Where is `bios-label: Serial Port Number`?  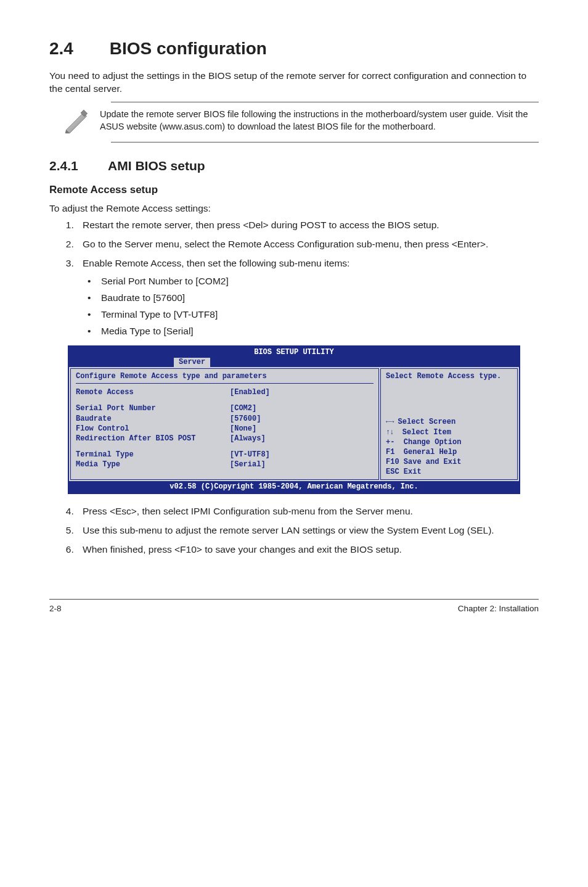 bios-label: Serial Port Number is located at coordinates (153, 408).